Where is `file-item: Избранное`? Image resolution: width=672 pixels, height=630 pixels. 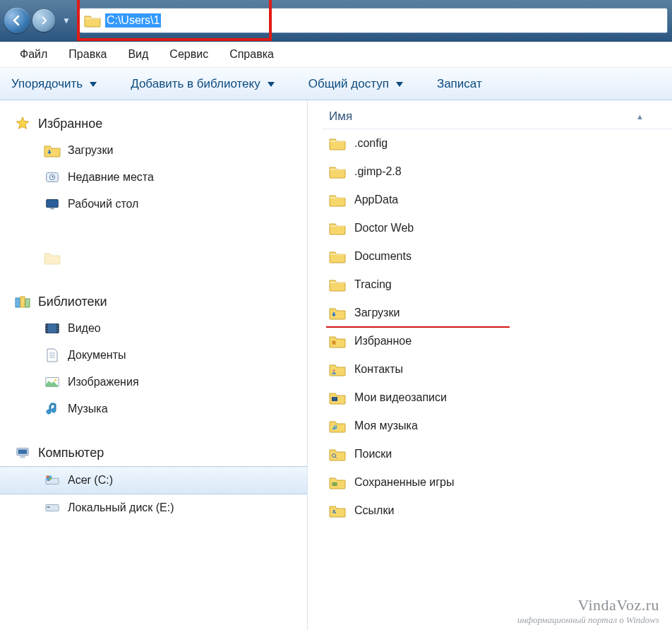 file-item: Избранное is located at coordinates (497, 341).